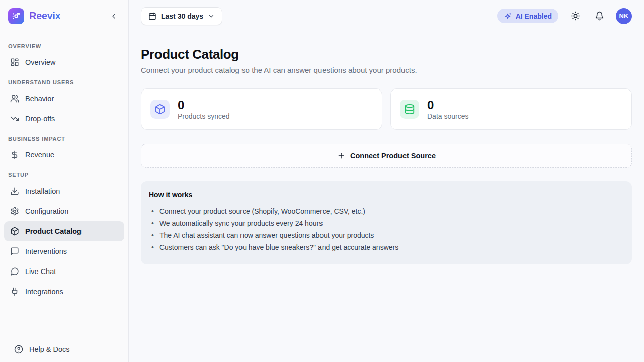  I want to click on sidebar-collapse-button, so click(114, 16).